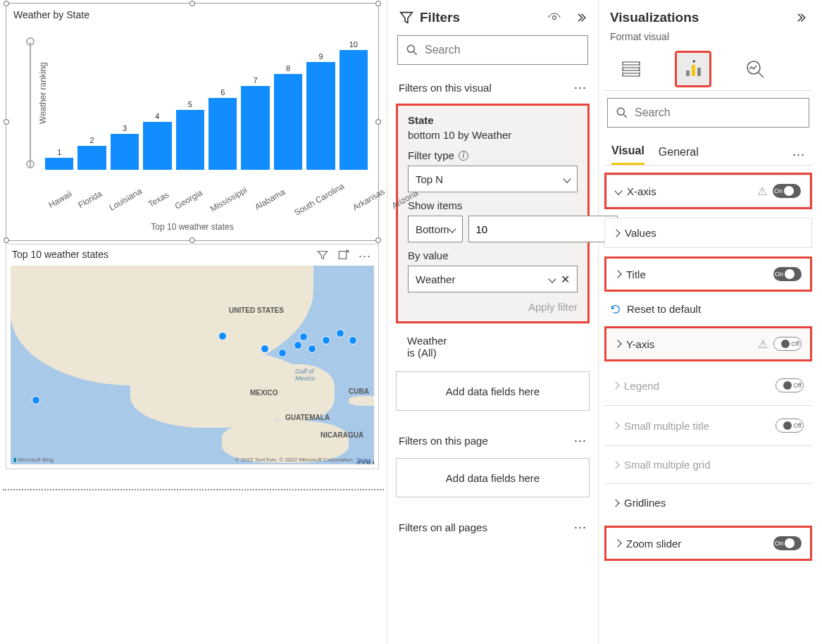 This screenshot has height=644, width=822. I want to click on xaxis-toggle: On, so click(787, 191).